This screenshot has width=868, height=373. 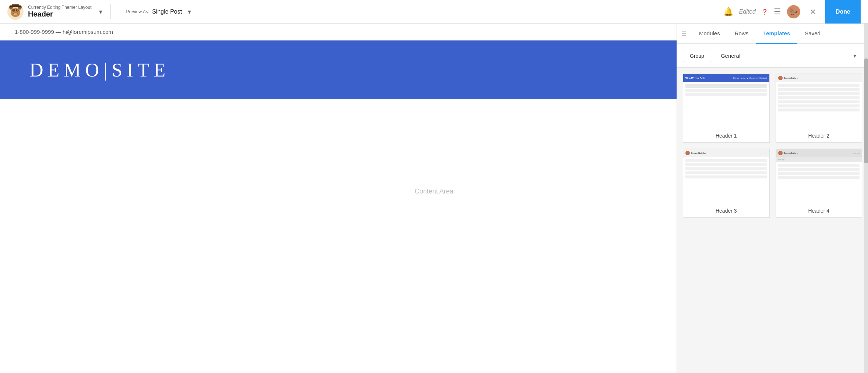 What do you see at coordinates (772, 56) in the screenshot?
I see `panel-filter: Group General ▾` at bounding box center [772, 56].